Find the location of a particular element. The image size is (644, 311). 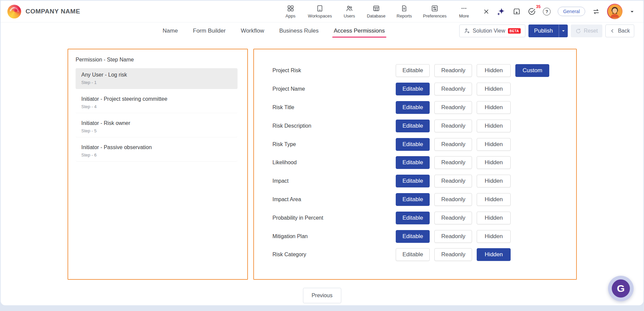

permission-row: Risk TitleEditableReadonlyHidden is located at coordinates (415, 107).